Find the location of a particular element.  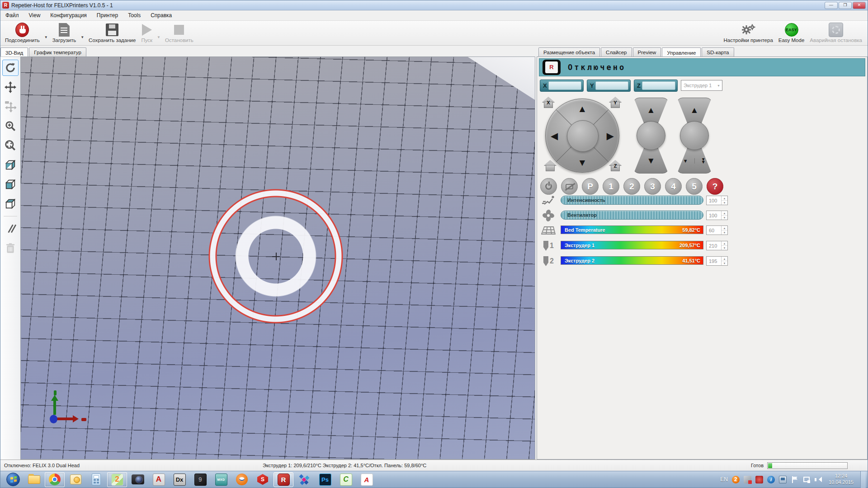

taskbar-2gis: 2 is located at coordinates (117, 480).